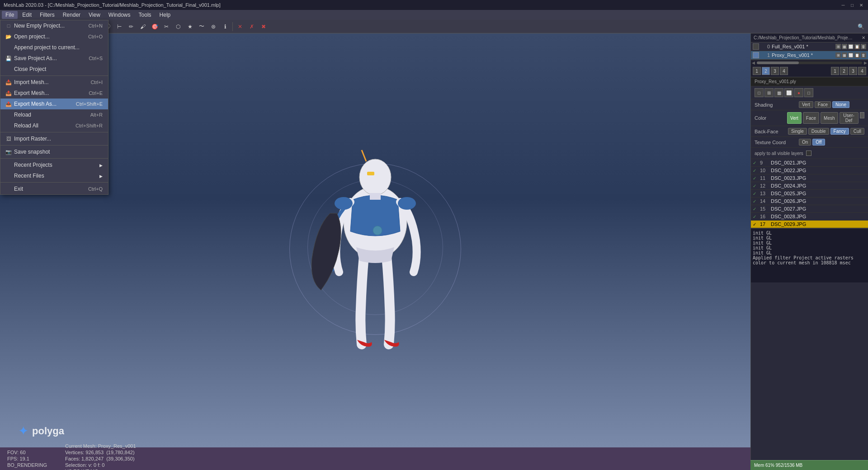 The image size is (868, 470). What do you see at coordinates (9, 152) in the screenshot?
I see `fm-snapshot-icon: 📷` at bounding box center [9, 152].